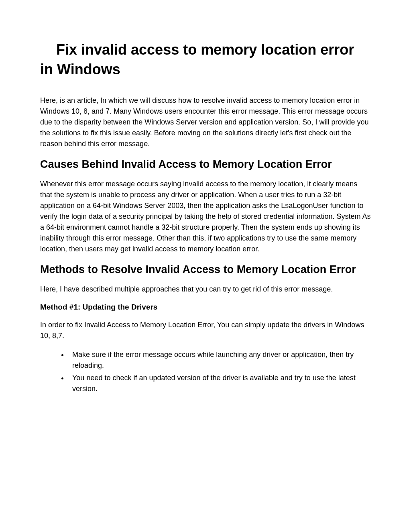  Describe the element at coordinates (206, 59) in the screenshot. I see `page-title: Fix invalid access to memory location er…` at that location.